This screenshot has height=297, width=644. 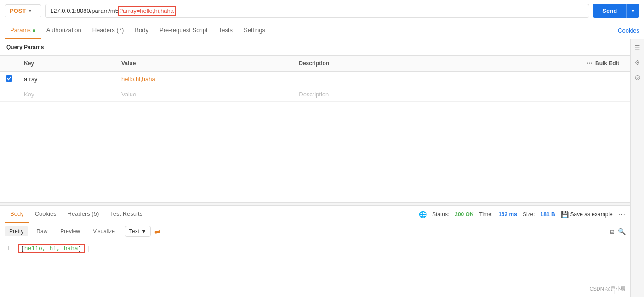 I want to click on status-label: Status:, so click(x=440, y=214).